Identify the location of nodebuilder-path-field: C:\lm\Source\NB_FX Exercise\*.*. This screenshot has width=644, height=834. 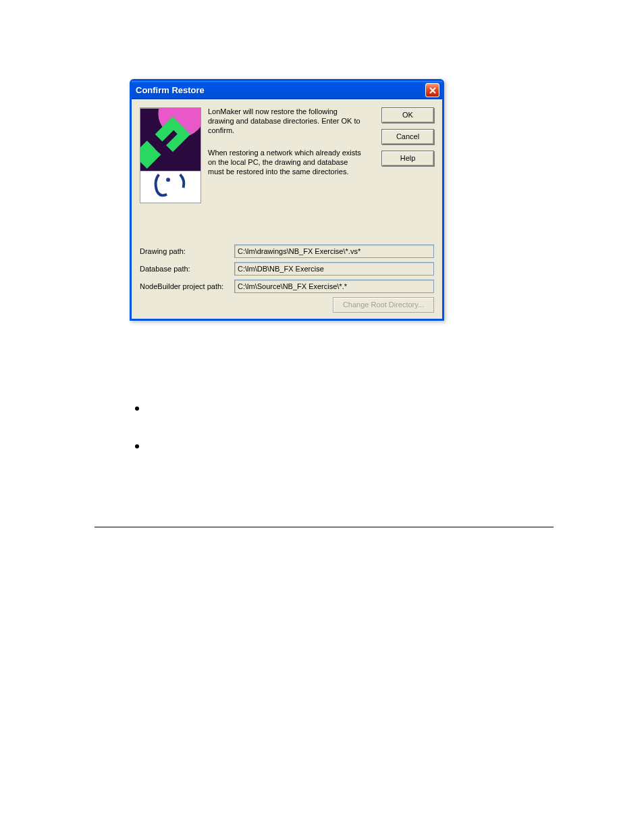
(334, 286).